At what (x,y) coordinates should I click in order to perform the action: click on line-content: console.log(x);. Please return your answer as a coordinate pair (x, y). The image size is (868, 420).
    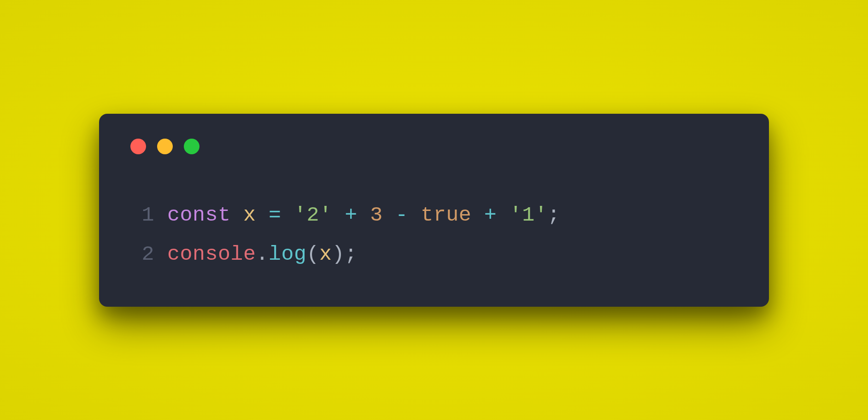
    Looking at the image, I should click on (263, 255).